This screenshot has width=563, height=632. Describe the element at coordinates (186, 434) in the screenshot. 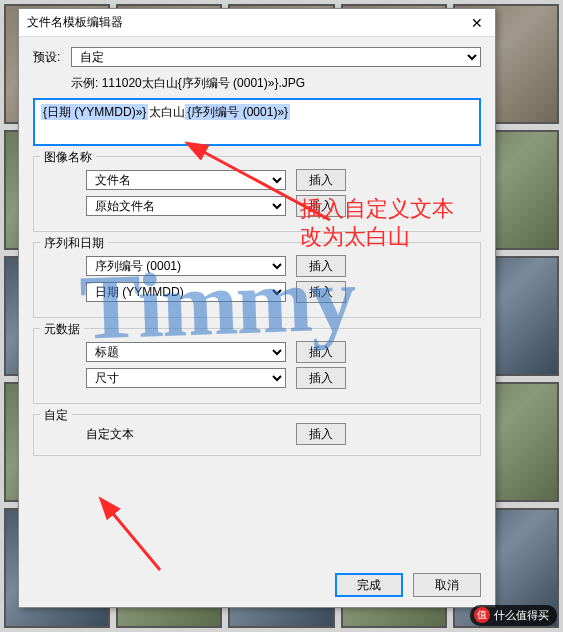

I see `custom-text-label: 自定文本` at that location.